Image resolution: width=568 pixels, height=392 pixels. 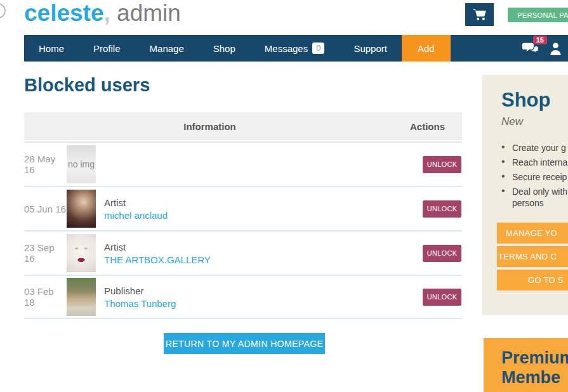 What do you see at coordinates (140, 303) in the screenshot?
I see `user-name-link: Thomas Tunberg` at bounding box center [140, 303].